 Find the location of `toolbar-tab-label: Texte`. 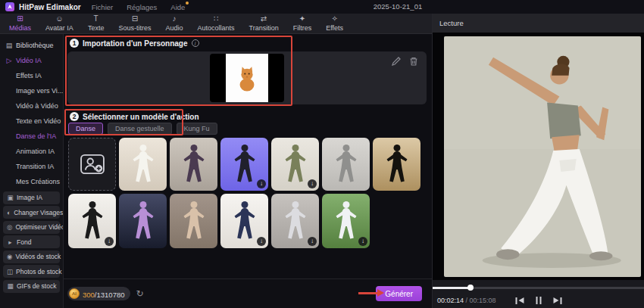

toolbar-tab-label: Texte is located at coordinates (96, 29).